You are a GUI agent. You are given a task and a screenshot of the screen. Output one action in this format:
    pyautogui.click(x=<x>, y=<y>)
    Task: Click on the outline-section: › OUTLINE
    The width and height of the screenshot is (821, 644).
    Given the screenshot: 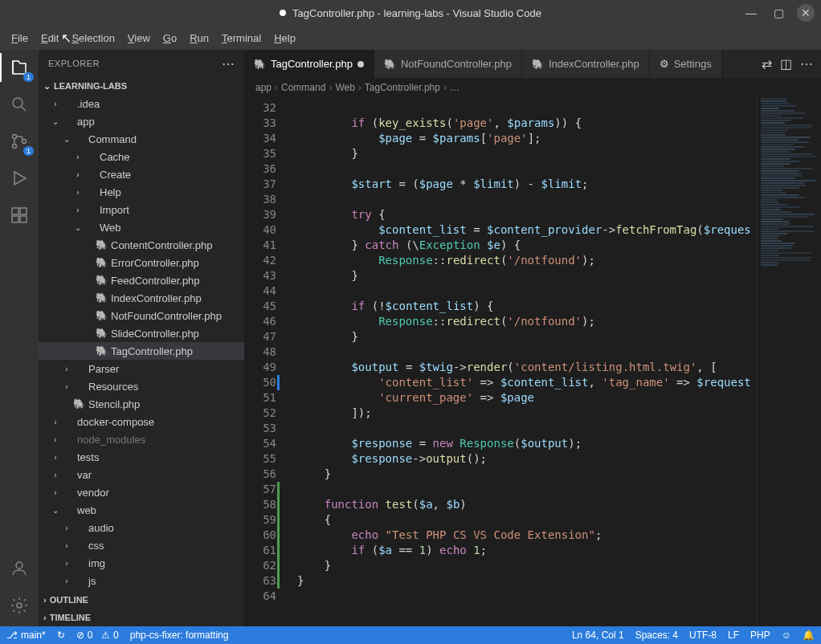 What is the action you would take?
    pyautogui.click(x=141, y=600)
    